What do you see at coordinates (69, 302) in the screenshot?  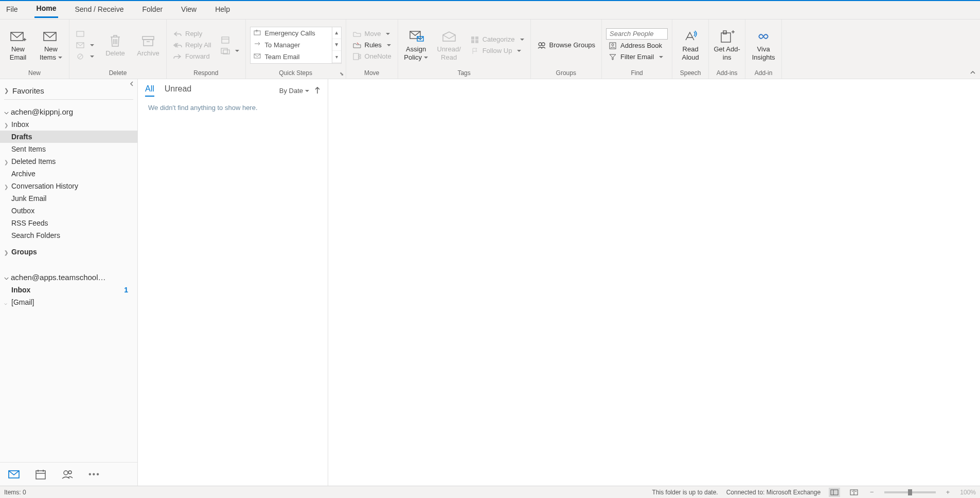 I see `folder-gmail: ⌵[Gmail]` at bounding box center [69, 302].